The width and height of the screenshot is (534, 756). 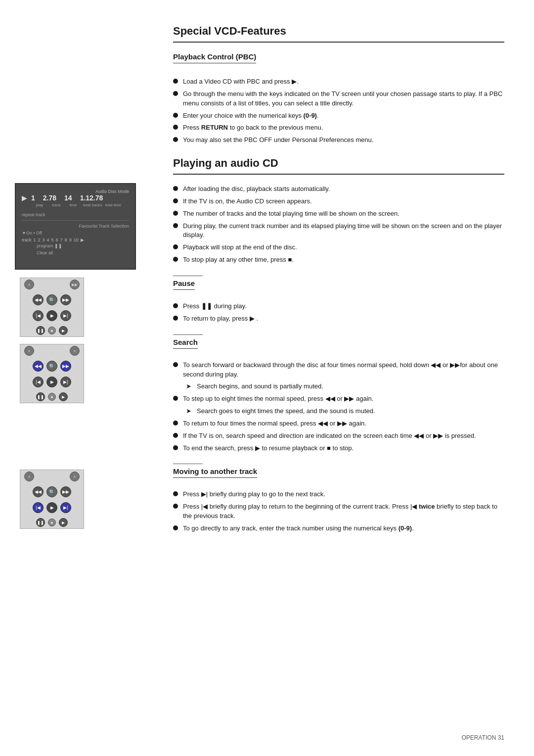 I want to click on lcd-track: 1, so click(x=33, y=198).